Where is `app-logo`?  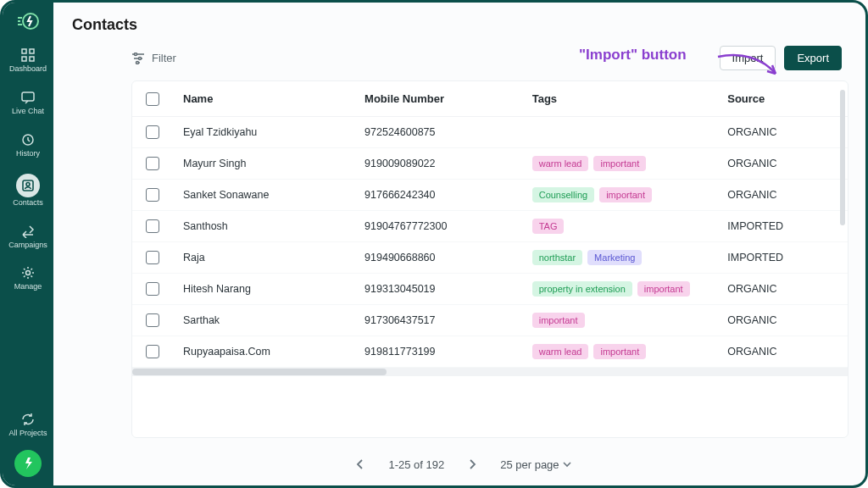
app-logo is located at coordinates (28, 21).